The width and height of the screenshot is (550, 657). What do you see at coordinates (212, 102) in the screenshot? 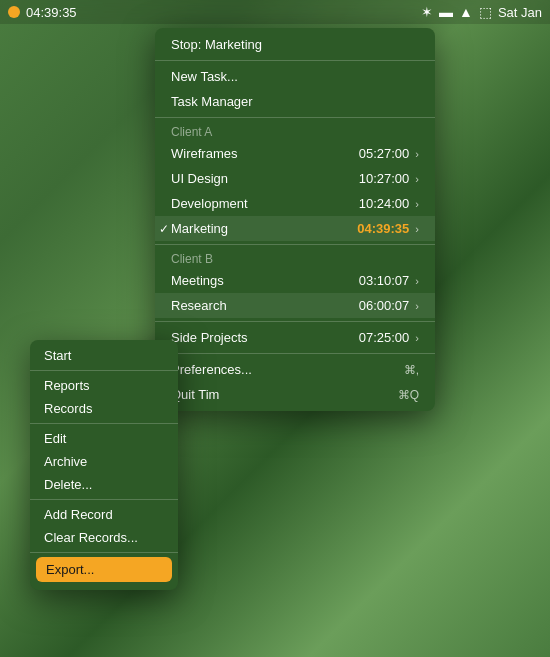
I see `task-manager-label: Task Manager` at bounding box center [212, 102].